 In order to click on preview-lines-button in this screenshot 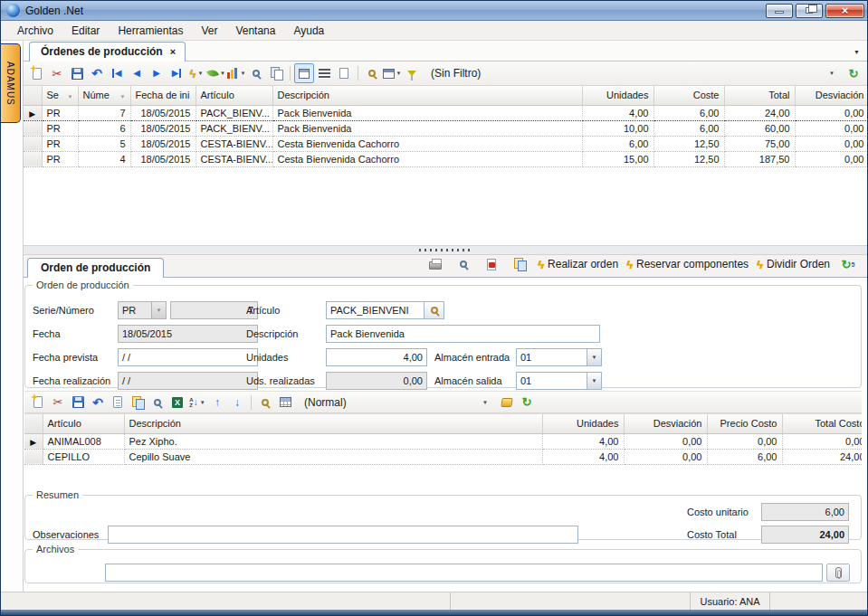, I will do `click(157, 403)`.